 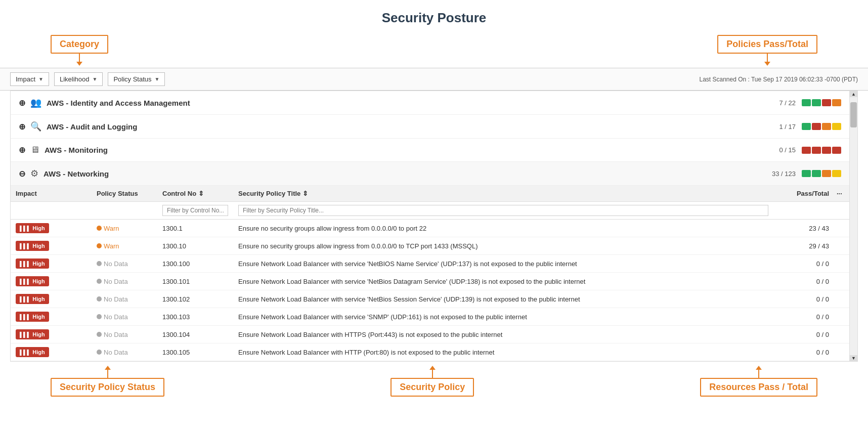 I want to click on cat-progress-networking, so click(x=821, y=174).